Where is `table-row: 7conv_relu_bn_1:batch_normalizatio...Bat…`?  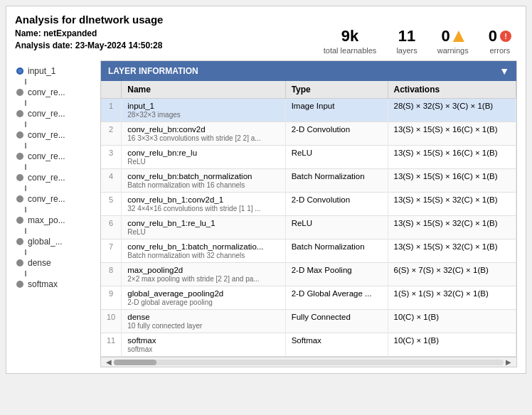
table-row: 7conv_relu_bn_1:batch_normalizatio...Bat… is located at coordinates (309, 252).